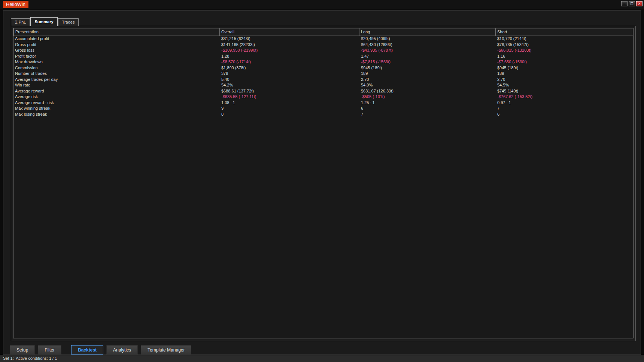 This screenshot has width=644, height=362. Describe the element at coordinates (16, 4) in the screenshot. I see `window-title: HelloWin` at that location.